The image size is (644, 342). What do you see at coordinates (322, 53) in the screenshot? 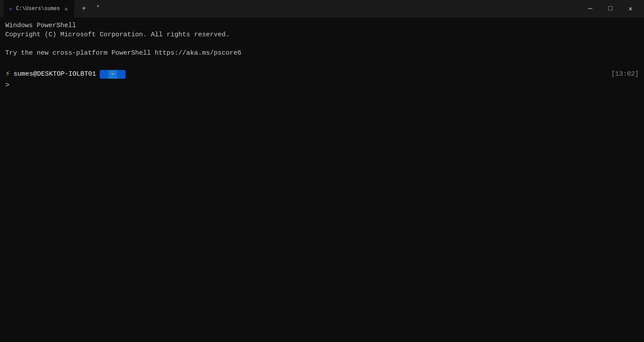
I see `output-line-4: Try the new cross-platform PowerShell ht…` at bounding box center [322, 53].